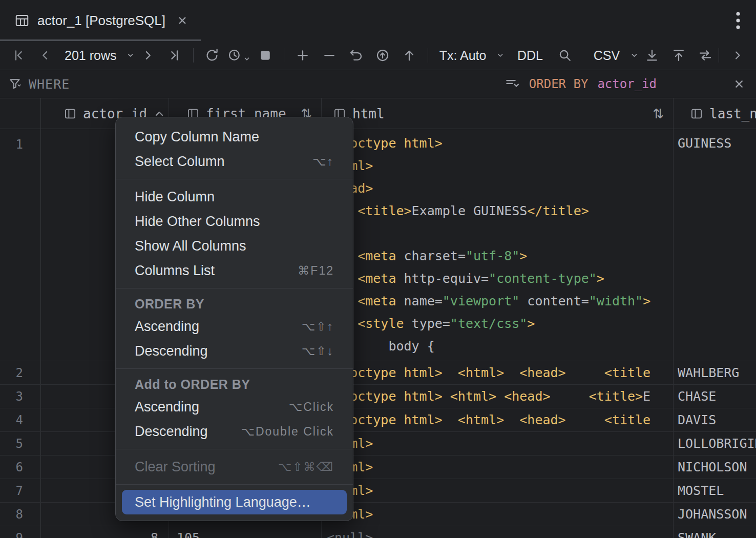 The width and height of the screenshot is (756, 538). Describe the element at coordinates (18, 55) in the screenshot. I see `first-page-icon` at that location.